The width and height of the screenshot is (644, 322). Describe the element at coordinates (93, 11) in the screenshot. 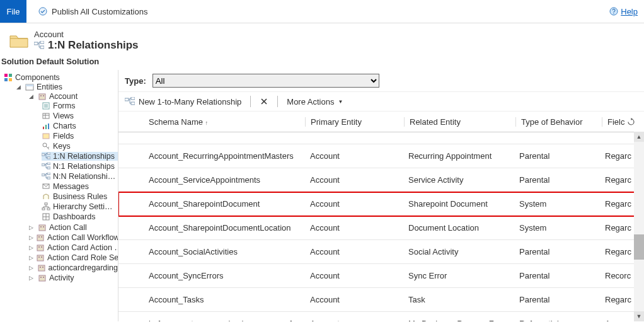

I see `publish-all-button: Publish All Customizations` at that location.